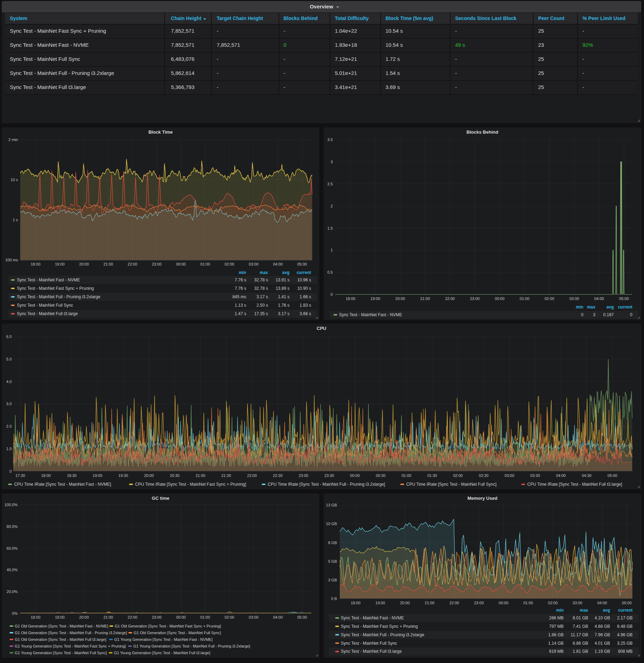 The image size is (644, 663). I want to click on svg-text: 2.0, so click(9, 426).